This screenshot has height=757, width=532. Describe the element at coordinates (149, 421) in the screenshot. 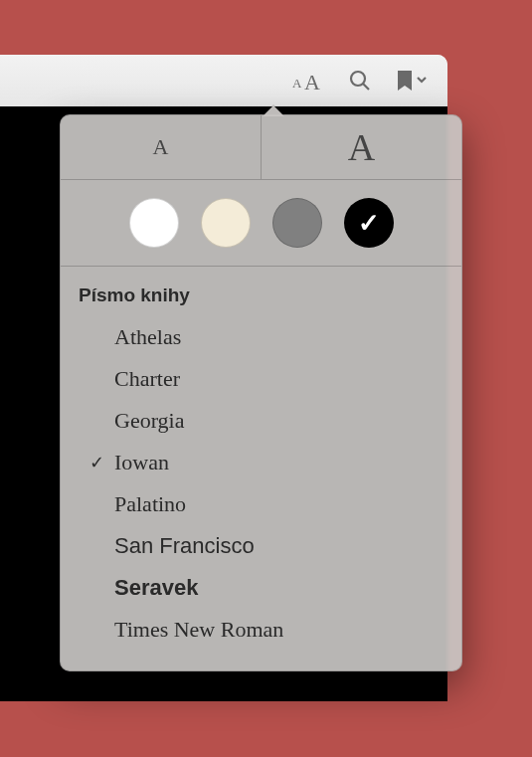

I see `font-option-label: Georgia` at that location.